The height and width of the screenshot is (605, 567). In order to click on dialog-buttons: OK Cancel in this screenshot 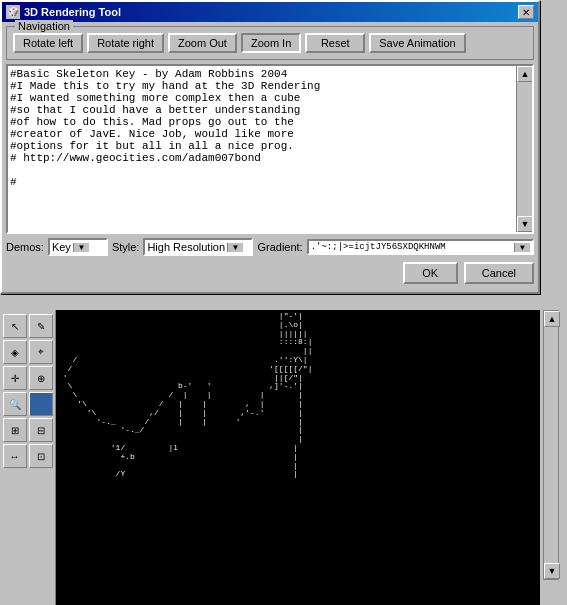, I will do `click(270, 273)`.